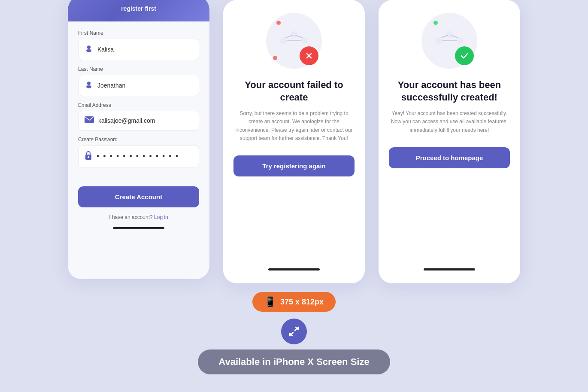 The height and width of the screenshot is (392, 588). Describe the element at coordinates (130, 217) in the screenshot. I see `login-prompt-text: I have an account?` at that location.